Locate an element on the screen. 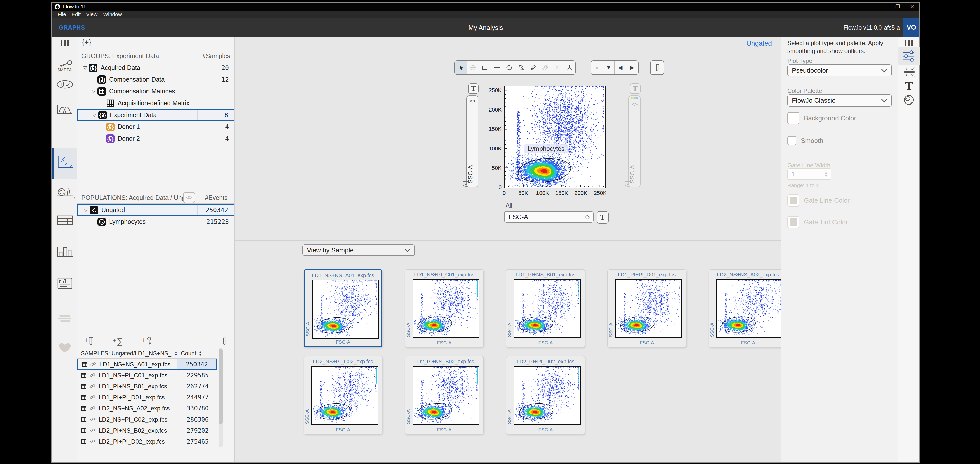 This screenshot has width=980, height=464. add-sample-icon: + is located at coordinates (89, 341).